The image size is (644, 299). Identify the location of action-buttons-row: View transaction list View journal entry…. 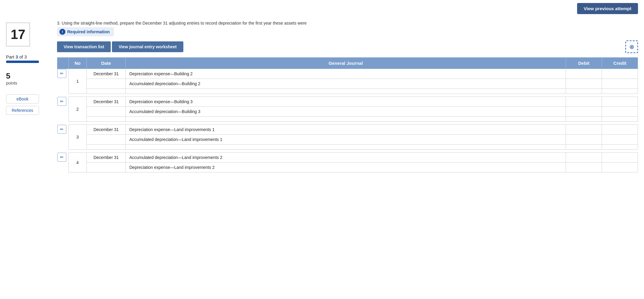
(348, 47).